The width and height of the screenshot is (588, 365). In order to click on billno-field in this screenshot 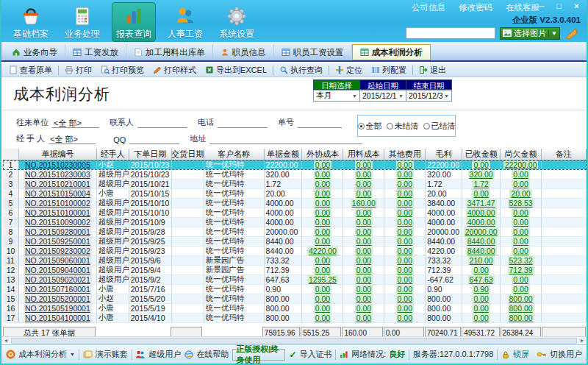, I will do `click(320, 123)`.